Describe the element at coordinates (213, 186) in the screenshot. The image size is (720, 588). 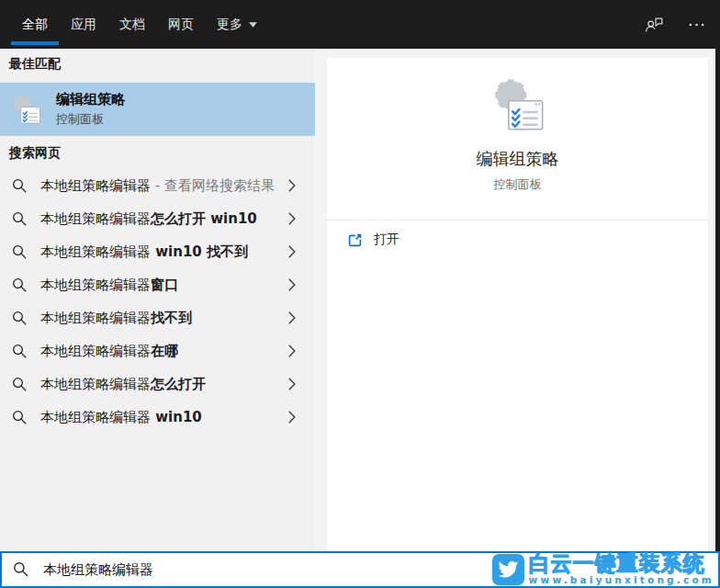
I see `suggestion-suffix: - 查看网络搜索结果` at that location.